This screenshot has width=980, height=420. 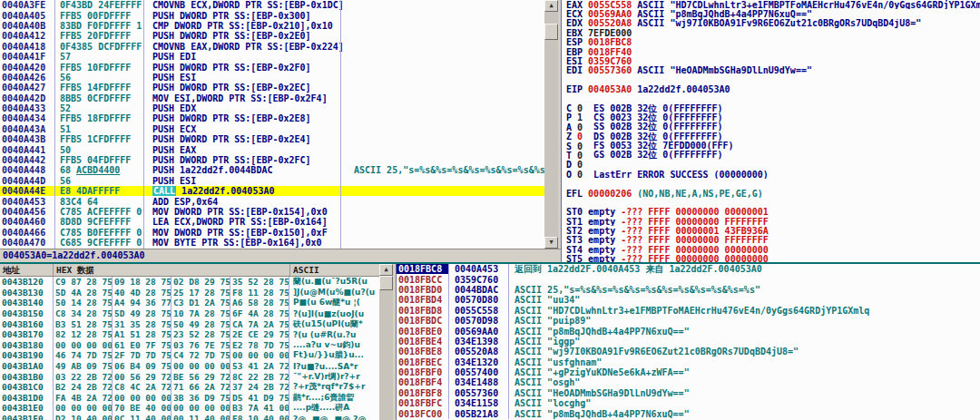 What do you see at coordinates (272, 15) in the screenshot?
I see `disasm-row: 0040A405FFB5 00FDFFFFPUSH DWORD PTR SS:[…` at bounding box center [272, 15].